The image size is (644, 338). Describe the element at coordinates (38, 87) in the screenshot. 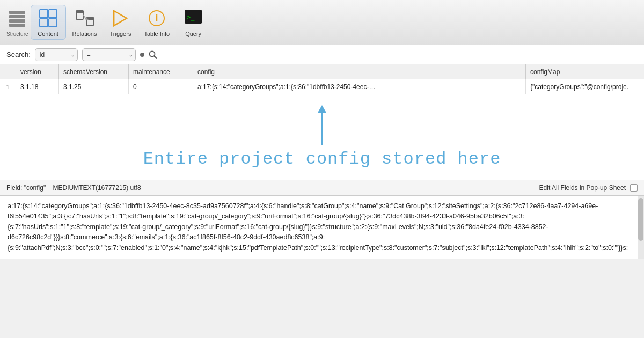

I see `td-version: 3.1.18` at that location.